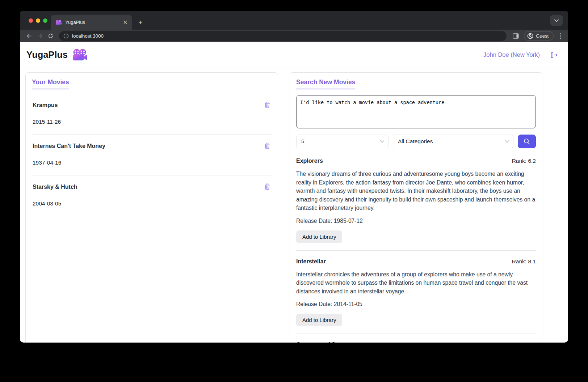  What do you see at coordinates (527, 141) in the screenshot?
I see `search-icon` at bounding box center [527, 141].